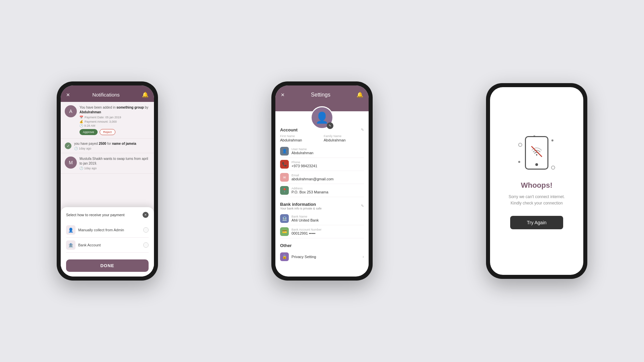 Image resolution: width=644 pixels, height=362 pixels. I want to click on p2-phone-value: +973 98423241, so click(305, 166).